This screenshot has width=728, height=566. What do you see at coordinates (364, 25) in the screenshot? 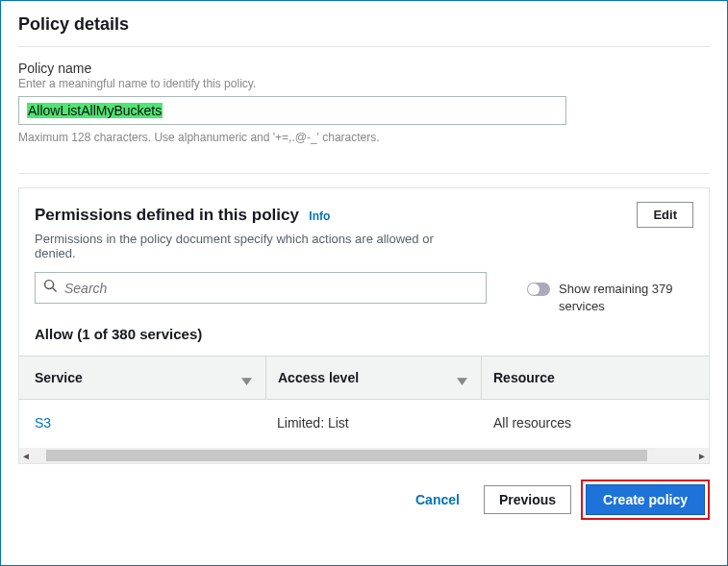
I see `page-title: Policy details` at bounding box center [364, 25].